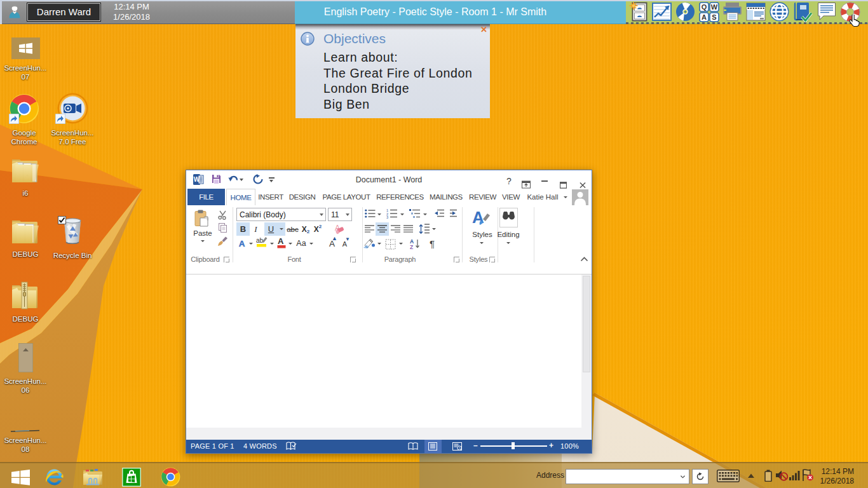 Image resolution: width=868 pixels, height=488 pixels. I want to click on svg-text: ab, so click(260, 240).